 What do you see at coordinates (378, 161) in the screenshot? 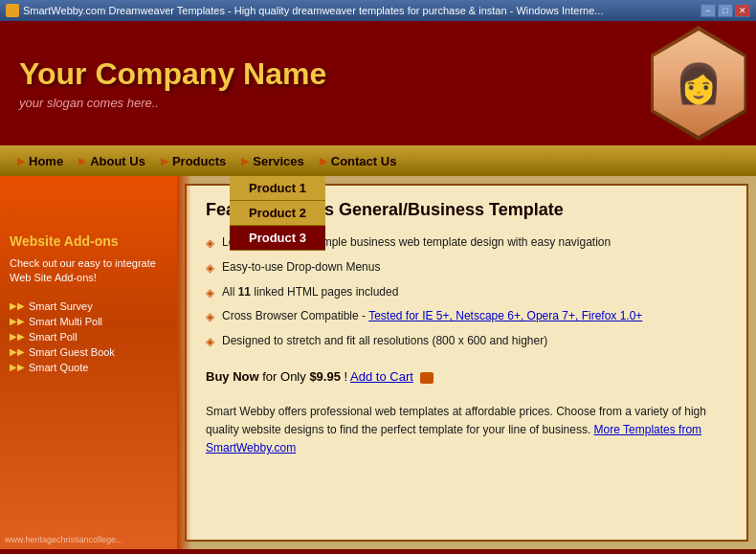
I see `nav-bar: ▶ Home ▶ About Us ▶ Products ▶ Services …` at bounding box center [378, 161].